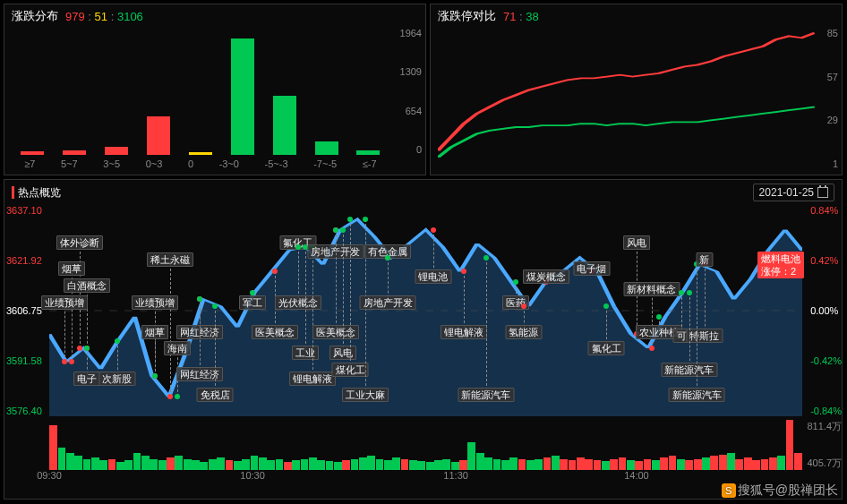 The image size is (847, 504). What do you see at coordinates (191, 164) in the screenshot?
I see `dist-x-label: 0` at bounding box center [191, 164].